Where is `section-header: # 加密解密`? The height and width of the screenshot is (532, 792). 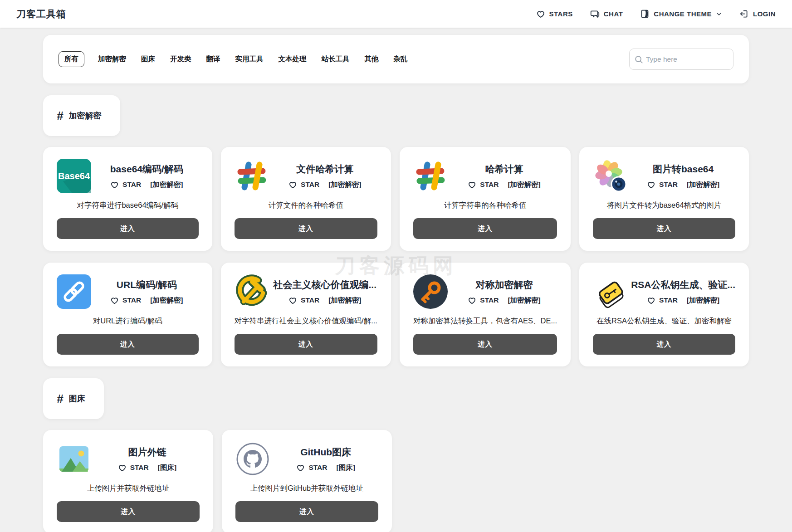 section-header: # 加密解密 is located at coordinates (82, 116).